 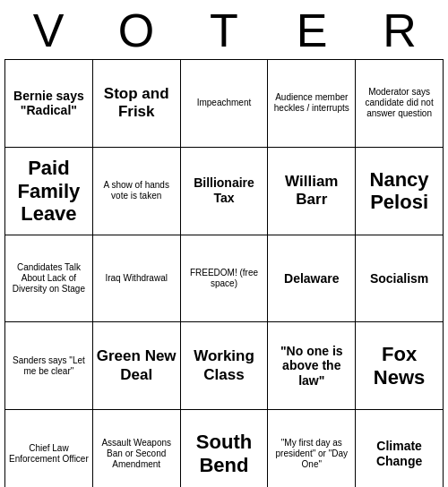 I want to click on bingo-cell: South Bend, so click(x=225, y=449).